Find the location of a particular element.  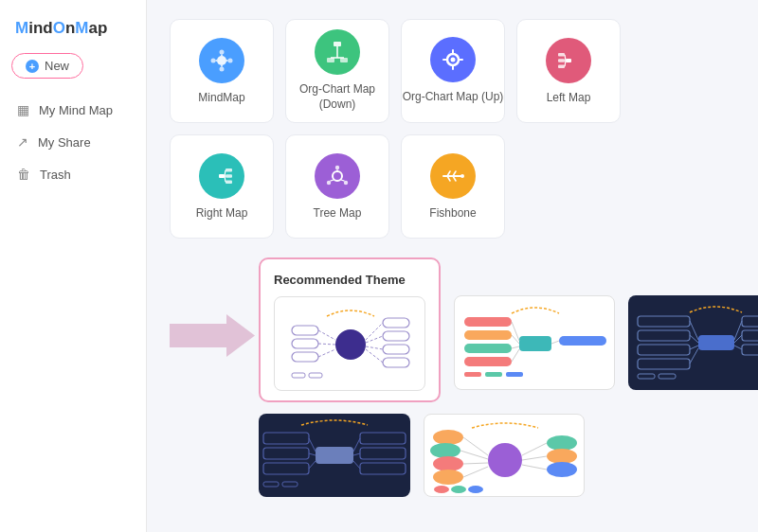

sidebar-item-label-myshare: My Share is located at coordinates (64, 142).